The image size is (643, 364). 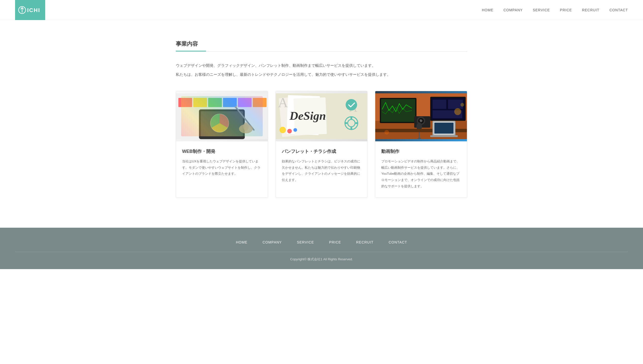 What do you see at coordinates (421, 144) in the screenshot?
I see `card-video: 動画制作 プロモーションビデオの制作から商品紹介動画まで、幅広い動画制作サービス…` at bounding box center [421, 144].